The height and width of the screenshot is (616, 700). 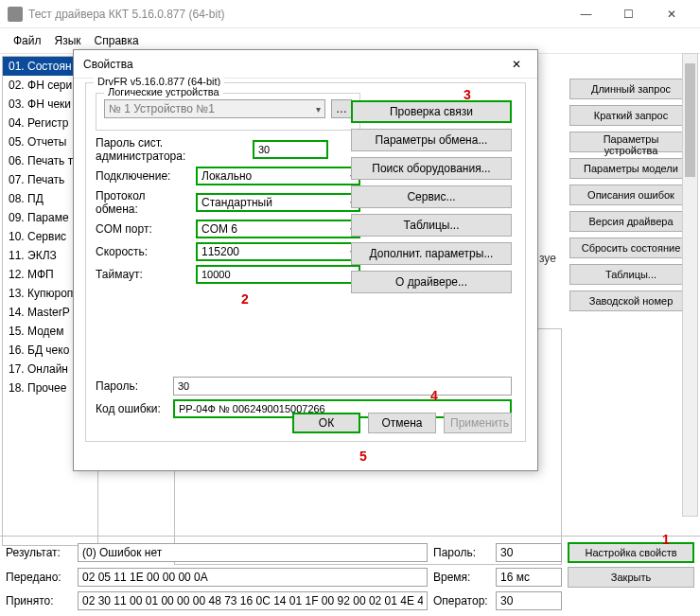 What do you see at coordinates (431, 140) in the screenshot?
I see `exchange-params-button: Параметры обмена...` at bounding box center [431, 140].